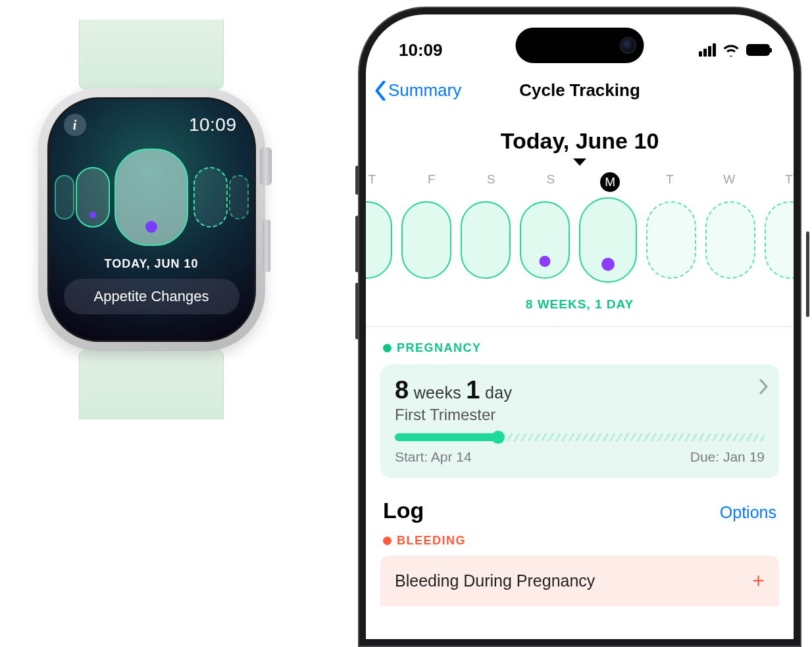 The height and width of the screenshot is (647, 812). I want to click on pregnancy-progress-fill, so click(446, 437).